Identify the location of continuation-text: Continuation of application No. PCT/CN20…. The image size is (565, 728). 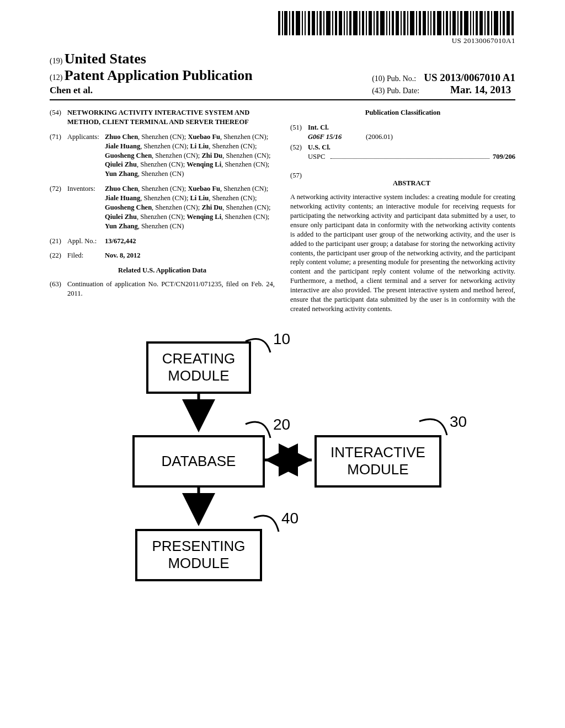
(171, 289).